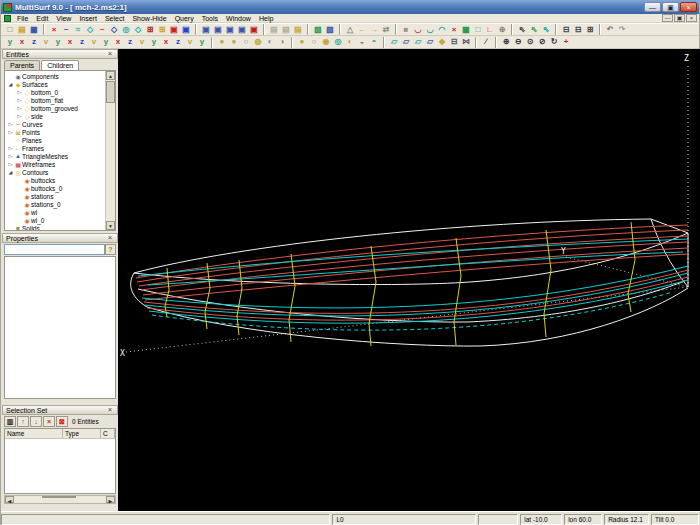 This screenshot has width=700, height=525. What do you see at coordinates (22, 30) in the screenshot?
I see `open-file-button: ▤` at bounding box center [22, 30].